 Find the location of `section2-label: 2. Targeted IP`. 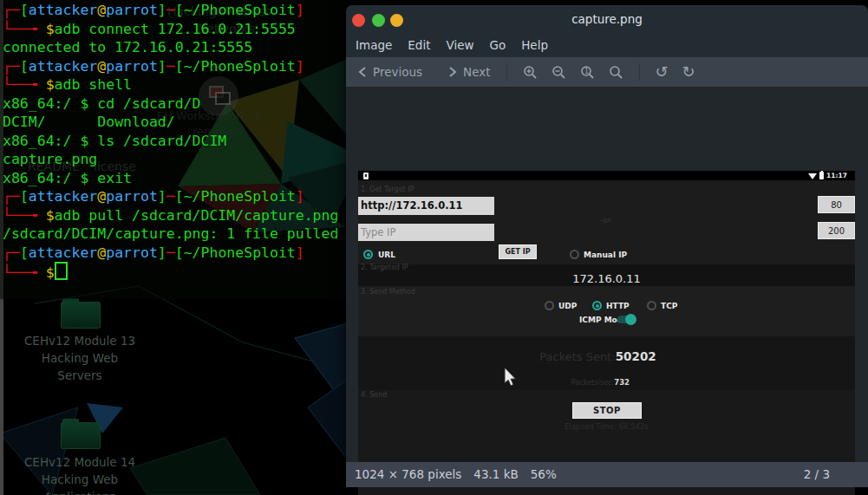

section2-label: 2. Targeted IP is located at coordinates (385, 267).